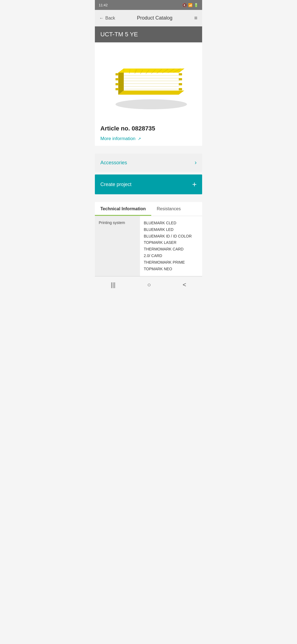 Image resolution: width=297 pixels, height=644 pixels. Describe the element at coordinates (168, 246) in the screenshot. I see `printing-system-value: BLUEMARK CLED BLUEMARK LED BLUEMARK ID /…` at that location.